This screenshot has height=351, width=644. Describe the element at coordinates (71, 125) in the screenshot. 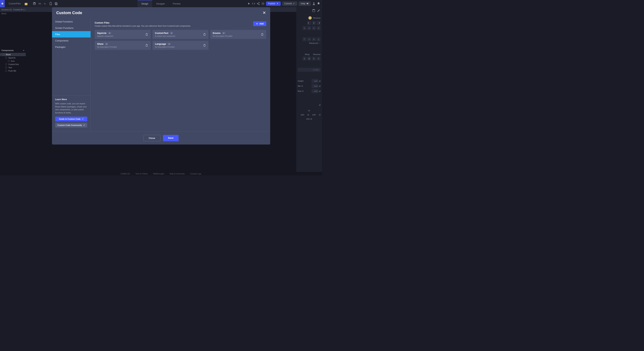

I see `community-button: Custom Code Community` at that location.